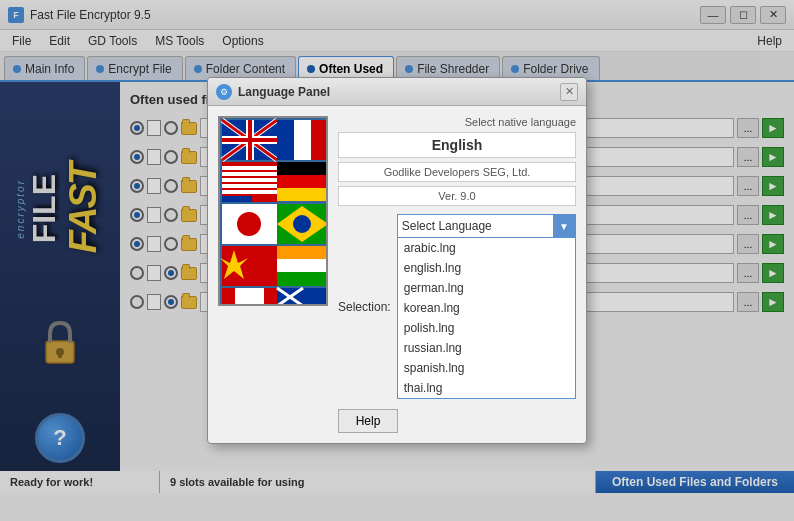 The width and height of the screenshot is (794, 521). Describe the element at coordinates (486, 388) in the screenshot. I see `dropdown-item-thai: thai.lng` at that location.